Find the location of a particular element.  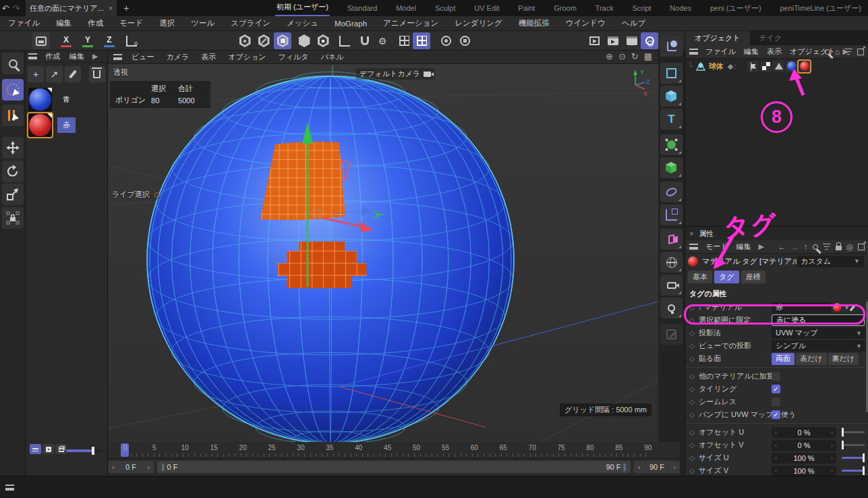

material-menu-item: 作成 is located at coordinates (53, 57).